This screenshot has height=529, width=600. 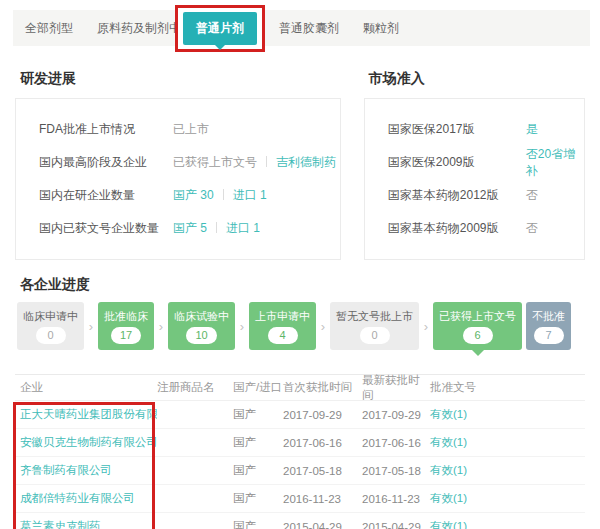 What do you see at coordinates (478, 316) in the screenshot?
I see `step-label: 已获得上市文号` at bounding box center [478, 316].